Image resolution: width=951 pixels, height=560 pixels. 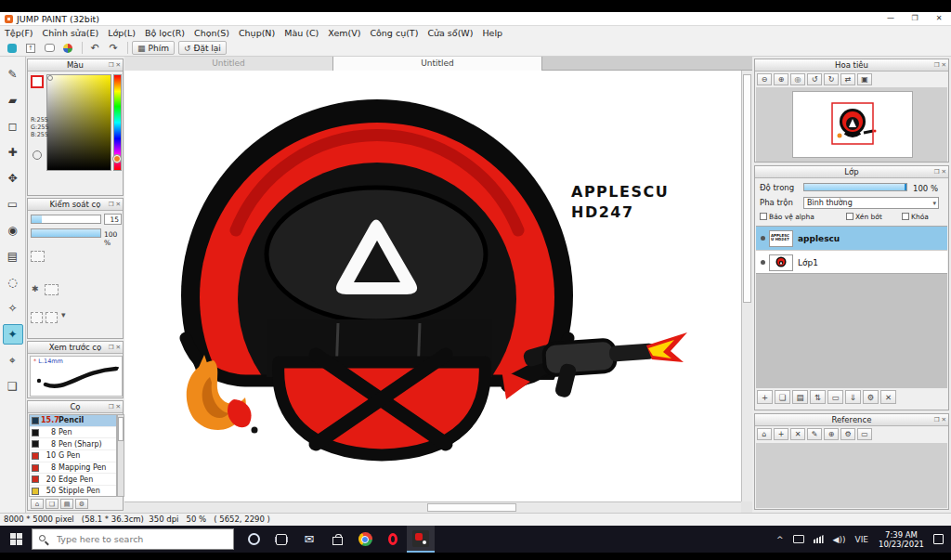 I want to click on tool-eyedropper: ⌖, so click(x=13, y=360).